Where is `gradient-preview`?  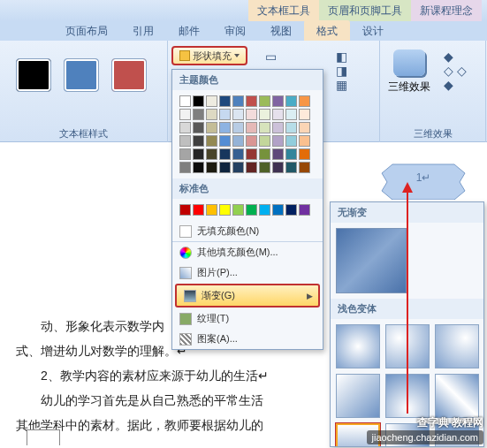 gradient-preview is located at coordinates (371, 261).